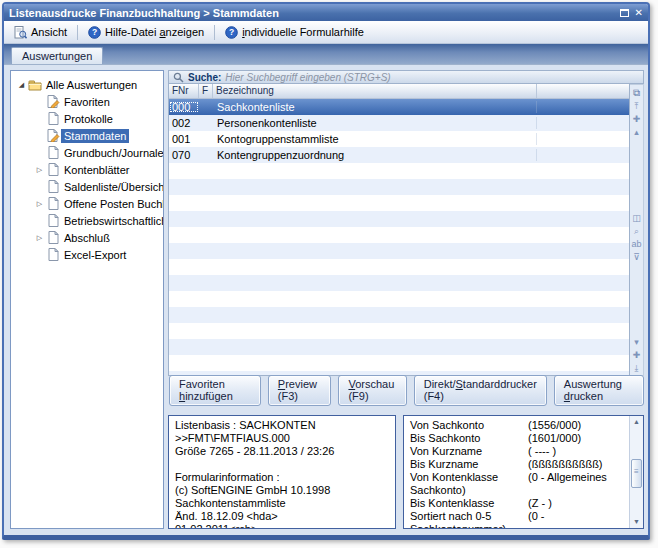 The width and height of the screenshot is (658, 548). Describe the element at coordinates (583, 91) in the screenshot. I see `column-header-empty` at that location.